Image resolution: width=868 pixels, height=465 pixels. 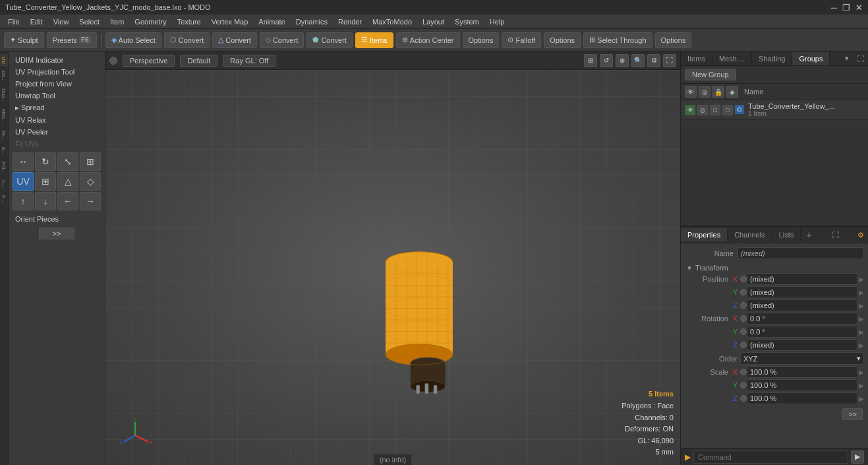 I want to click on fit-uvs-tool: Fit UVs, so click(x=57, y=144).